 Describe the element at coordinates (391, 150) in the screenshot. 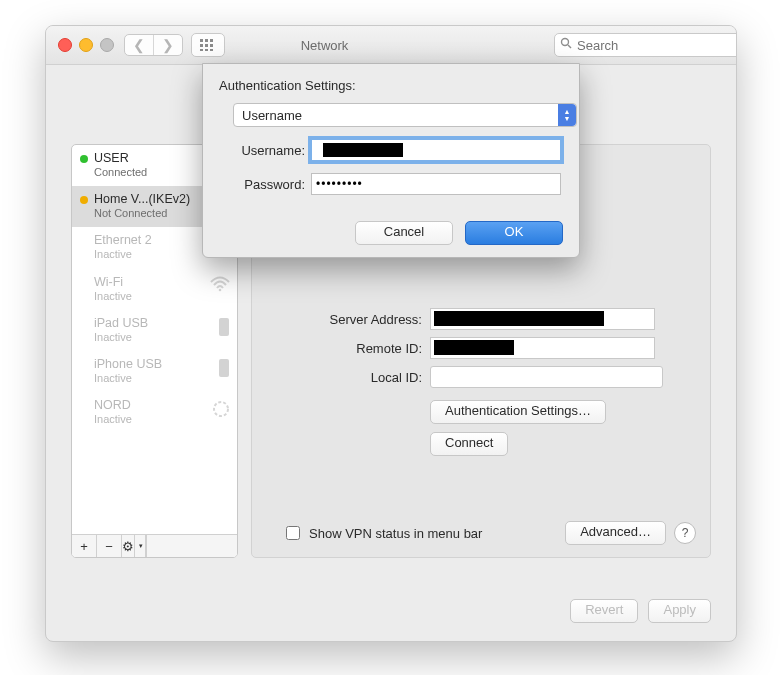

I see `row-username: Username:` at that location.